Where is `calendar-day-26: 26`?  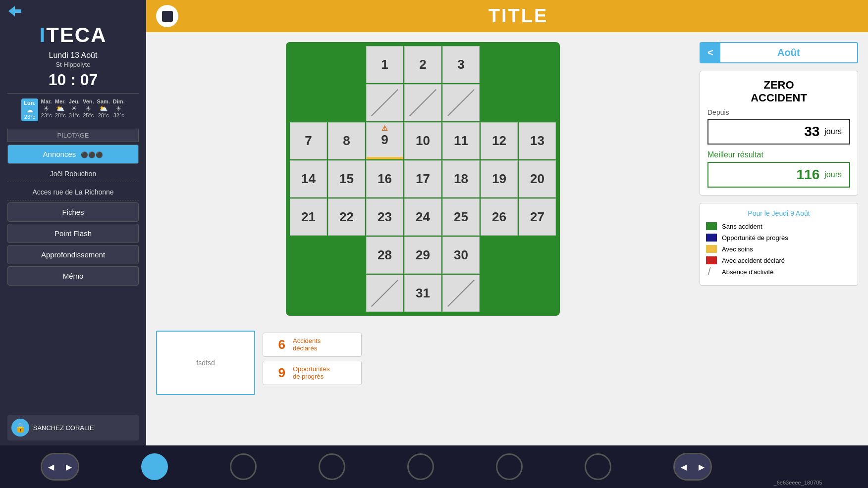 calendar-day-26: 26 is located at coordinates (499, 217).